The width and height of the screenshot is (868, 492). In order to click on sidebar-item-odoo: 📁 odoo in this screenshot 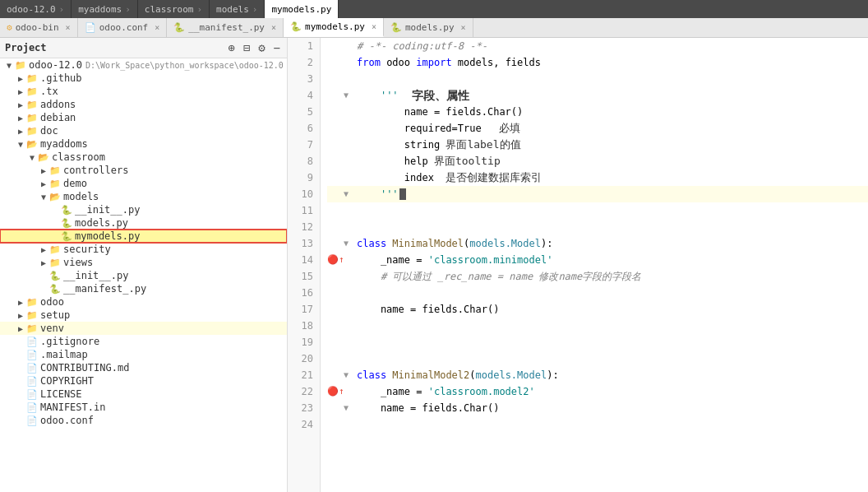, I will do `click(143, 302)`.